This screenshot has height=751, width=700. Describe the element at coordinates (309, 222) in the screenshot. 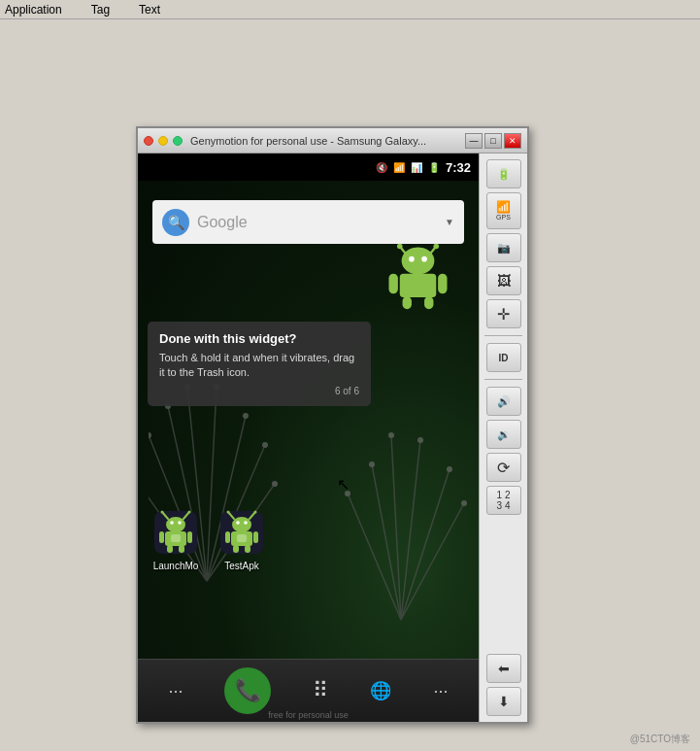

I see `search-bar: 🔍 Google ▼` at that location.